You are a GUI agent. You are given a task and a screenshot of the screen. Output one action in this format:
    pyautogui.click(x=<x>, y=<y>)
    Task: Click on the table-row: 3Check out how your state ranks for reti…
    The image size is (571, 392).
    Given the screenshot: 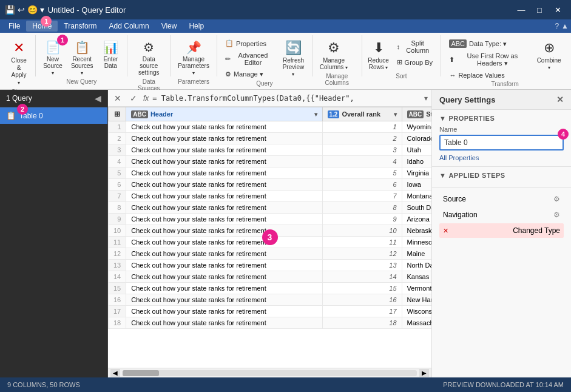 What is the action you would take?
    pyautogui.click(x=271, y=150)
    